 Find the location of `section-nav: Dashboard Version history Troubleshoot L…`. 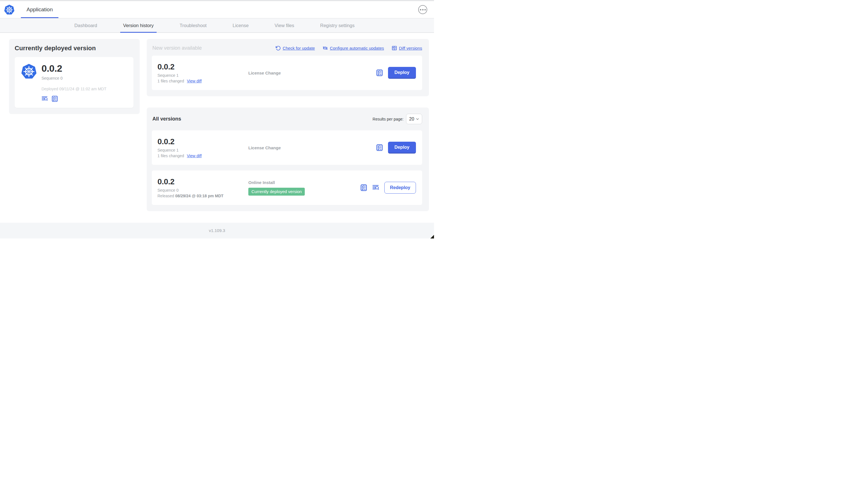

section-nav: Dashboard Version history Troubleshoot L… is located at coordinates (217, 26).